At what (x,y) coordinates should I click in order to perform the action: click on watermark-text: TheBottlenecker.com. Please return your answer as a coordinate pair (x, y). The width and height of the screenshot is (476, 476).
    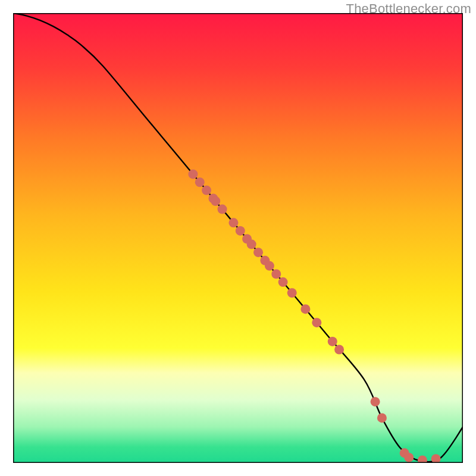
    Looking at the image, I should click on (409, 9).